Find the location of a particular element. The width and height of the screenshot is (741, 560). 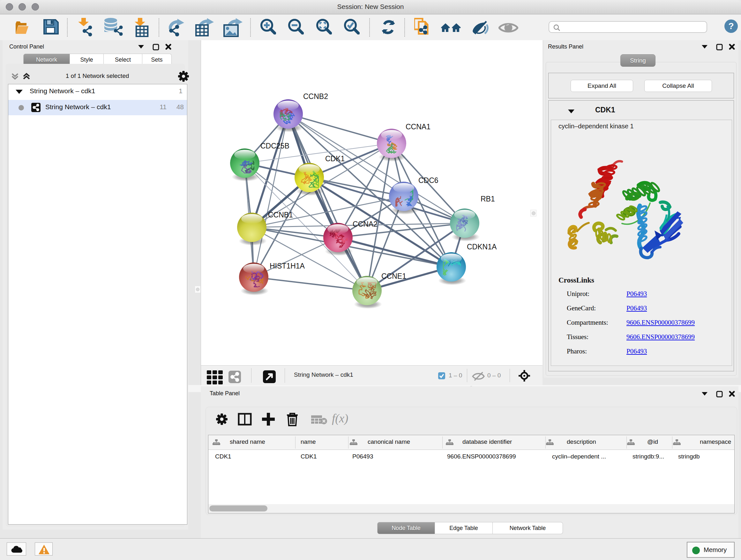

svg-text: CDKN1A is located at coordinates (482, 247).